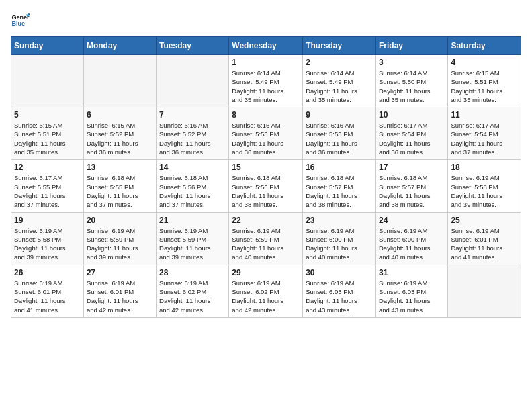 This screenshot has height=411, width=532. What do you see at coordinates (339, 191) in the screenshot?
I see `day-info: Sunrise: 6:18 AM Sunset: 5:57 PM Dayligh…` at bounding box center [339, 191].